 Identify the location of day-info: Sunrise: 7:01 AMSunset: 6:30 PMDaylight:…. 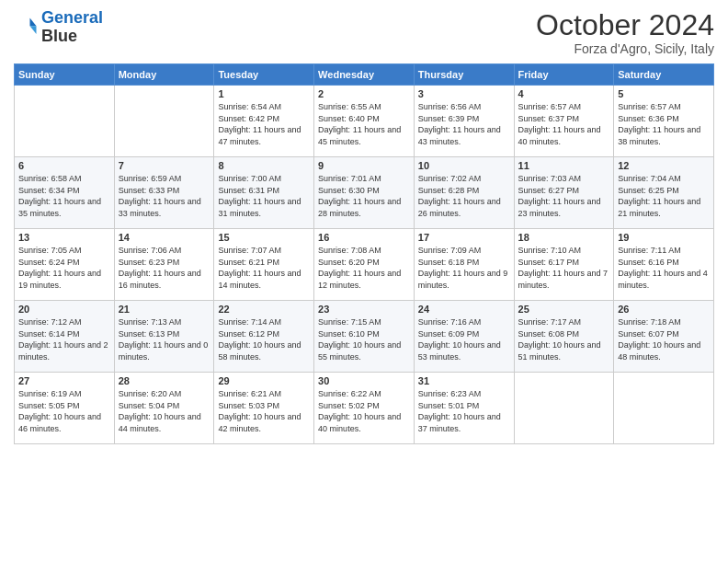
(364, 196).